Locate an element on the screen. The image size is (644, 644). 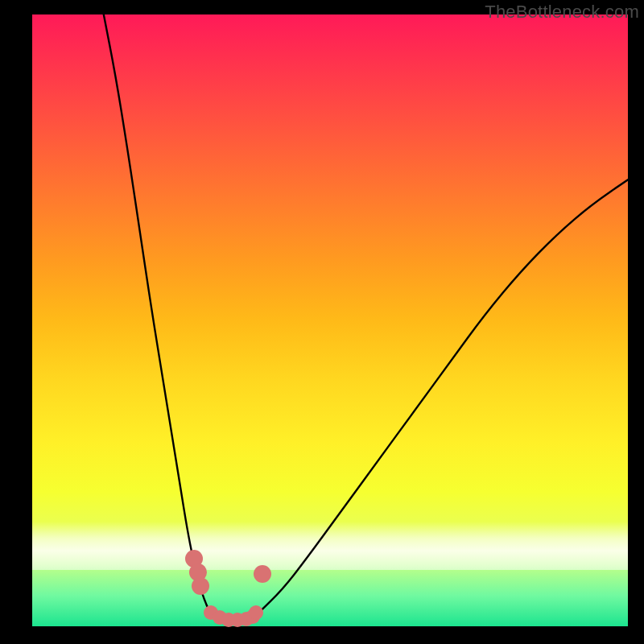
watermark-text: TheBottleneck.com is located at coordinates (562, 12).